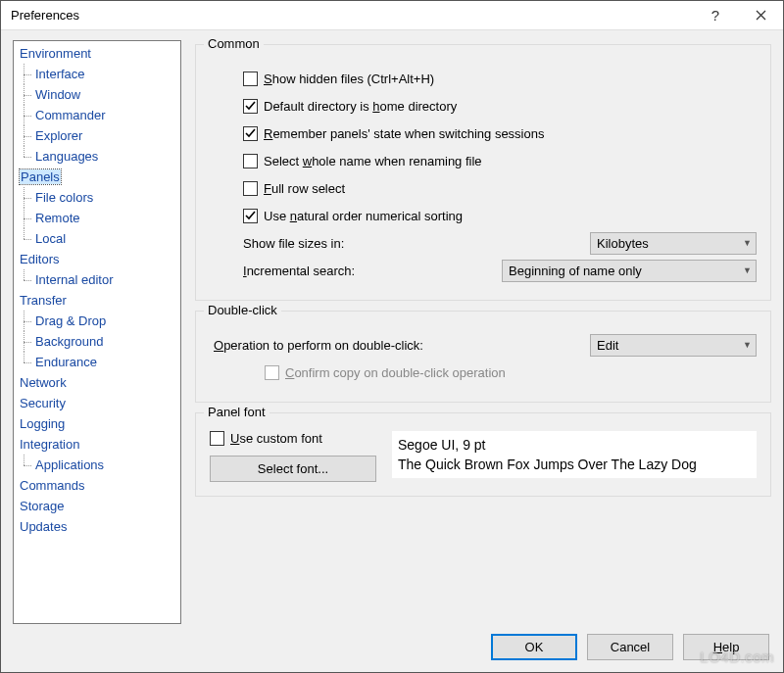 The height and width of the screenshot is (673, 784). What do you see at coordinates (574, 455) in the screenshot?
I see `font-sample: Segoe UI, 9 pt The Quick Brown Fox Jumps…` at bounding box center [574, 455].